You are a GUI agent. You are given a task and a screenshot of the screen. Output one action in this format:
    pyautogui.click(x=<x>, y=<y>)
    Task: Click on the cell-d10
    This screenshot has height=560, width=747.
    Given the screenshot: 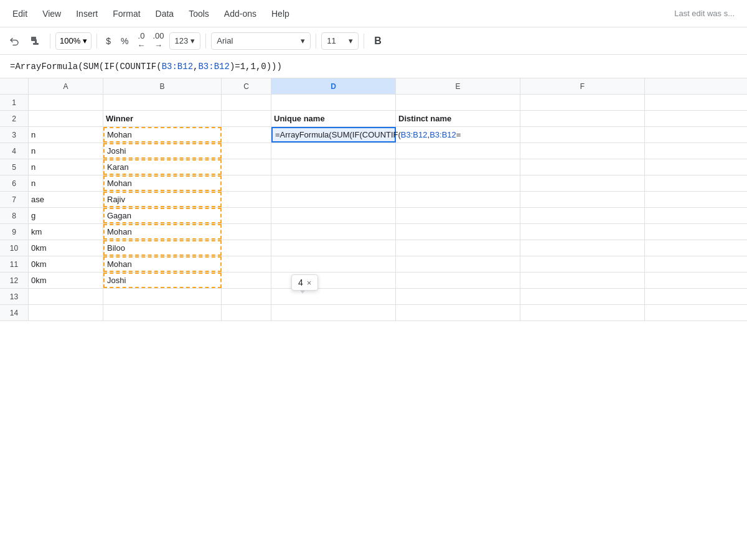 What is the action you would take?
    pyautogui.click(x=334, y=248)
    